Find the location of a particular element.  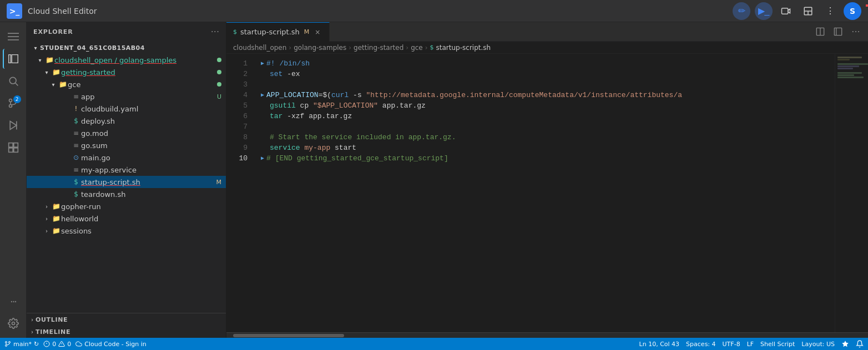

status-bar: main* ↻ 0 0 Cloud Code - Sign in Ln 10, … is located at coordinates (434, 344).